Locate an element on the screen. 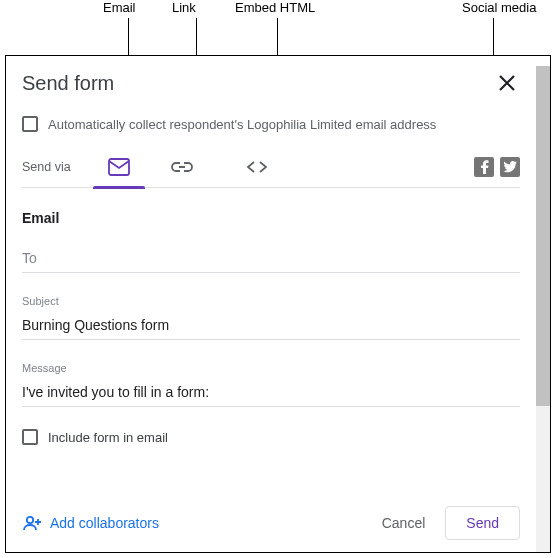  annotation-social-label: Social media is located at coordinates (499, 8).